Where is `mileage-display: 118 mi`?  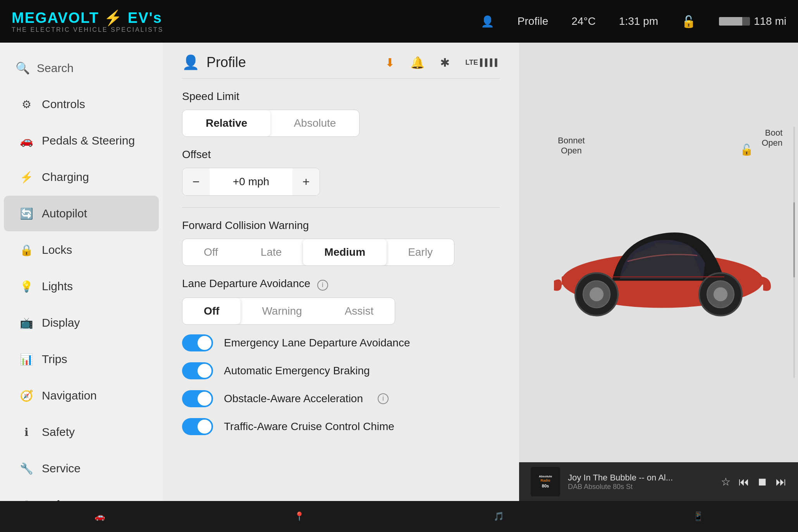 mileage-display: 118 mi is located at coordinates (770, 21).